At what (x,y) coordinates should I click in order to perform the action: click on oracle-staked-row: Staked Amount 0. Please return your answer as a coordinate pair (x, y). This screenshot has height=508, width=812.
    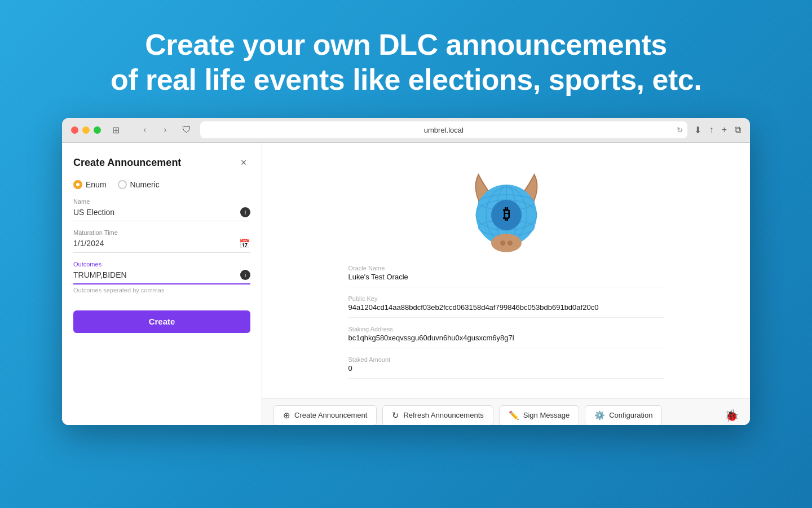
    Looking at the image, I should click on (506, 367).